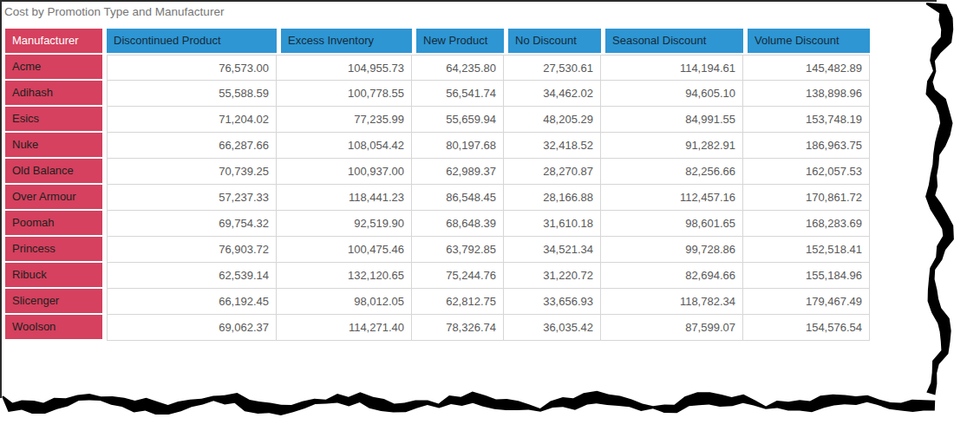 This screenshot has height=431, width=980. Describe the element at coordinates (437, 172) in the screenshot. I see `table-row-old-balance: Old Balance70,739.25100,937.0062,989.372…` at that location.